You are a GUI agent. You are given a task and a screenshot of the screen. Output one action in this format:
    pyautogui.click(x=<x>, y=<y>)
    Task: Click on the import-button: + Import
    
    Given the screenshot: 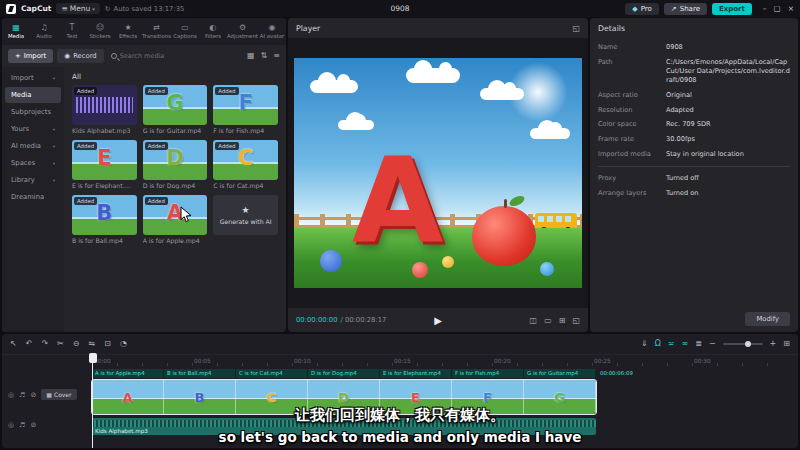 What is the action you would take?
    pyautogui.click(x=30, y=56)
    